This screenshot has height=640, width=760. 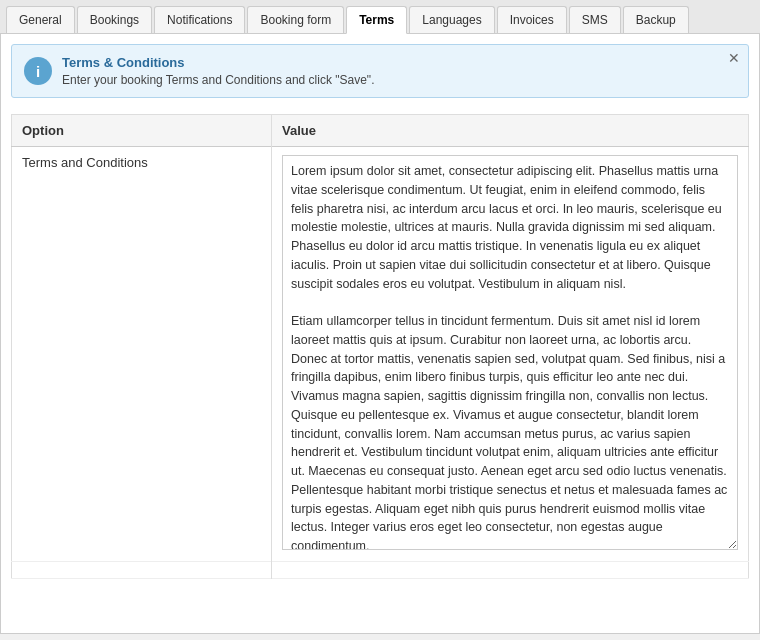 I want to click on tab-terms: Terms, so click(x=376, y=20).